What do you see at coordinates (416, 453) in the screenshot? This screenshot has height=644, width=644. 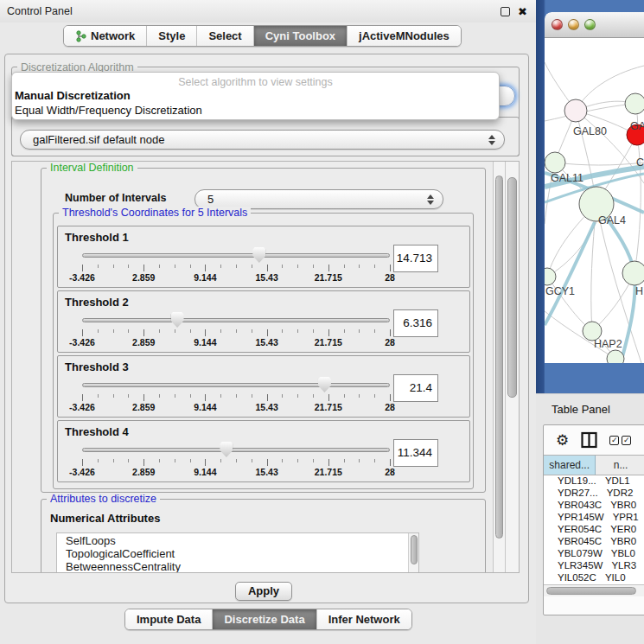 I see `threshold-value-field: 11.344` at bounding box center [416, 453].